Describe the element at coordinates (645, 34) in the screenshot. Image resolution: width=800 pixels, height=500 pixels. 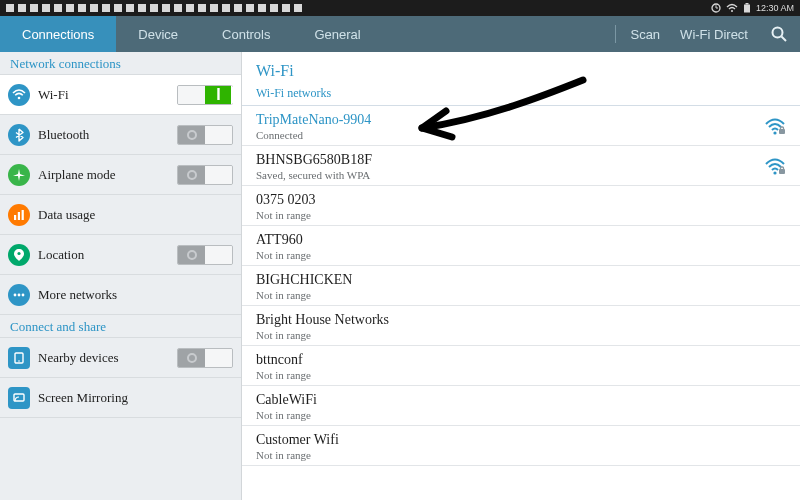
I see `scan-button: Scan` at that location.